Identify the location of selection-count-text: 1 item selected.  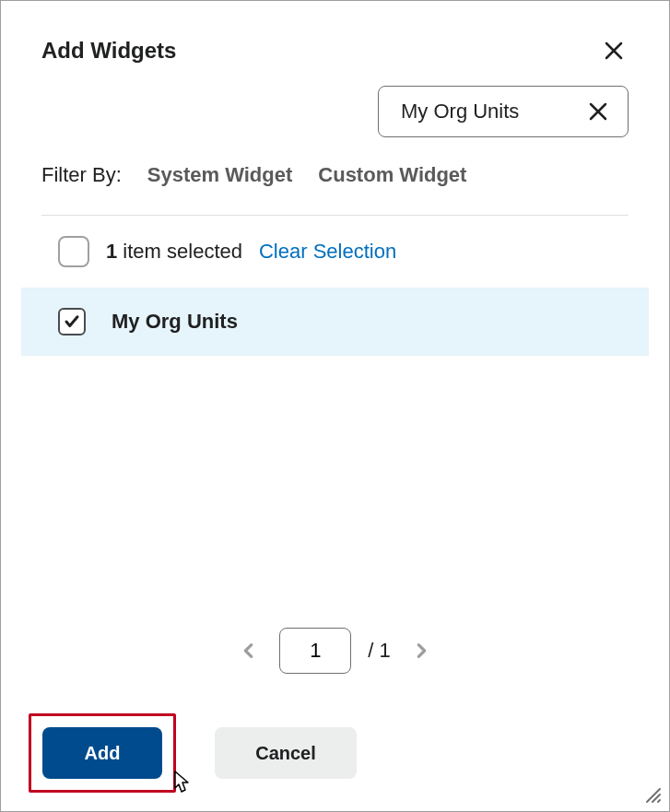
(174, 252).